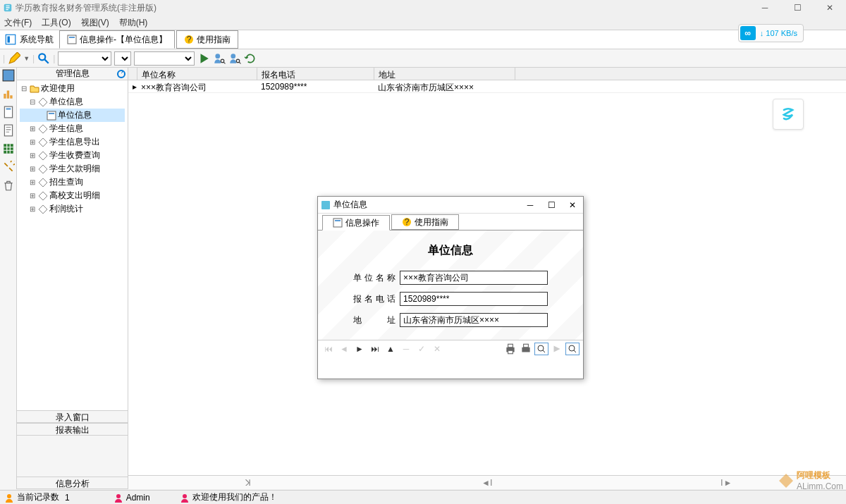 The height and width of the screenshot is (504, 846). What do you see at coordinates (56, 23) in the screenshot?
I see `menu-tools: 工具(O)` at bounding box center [56, 23].